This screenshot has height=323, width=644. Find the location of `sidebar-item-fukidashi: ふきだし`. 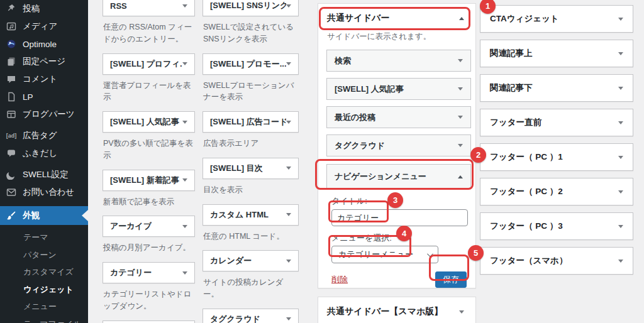

sidebar-item-fukidashi: ふきだし is located at coordinates (44, 153).